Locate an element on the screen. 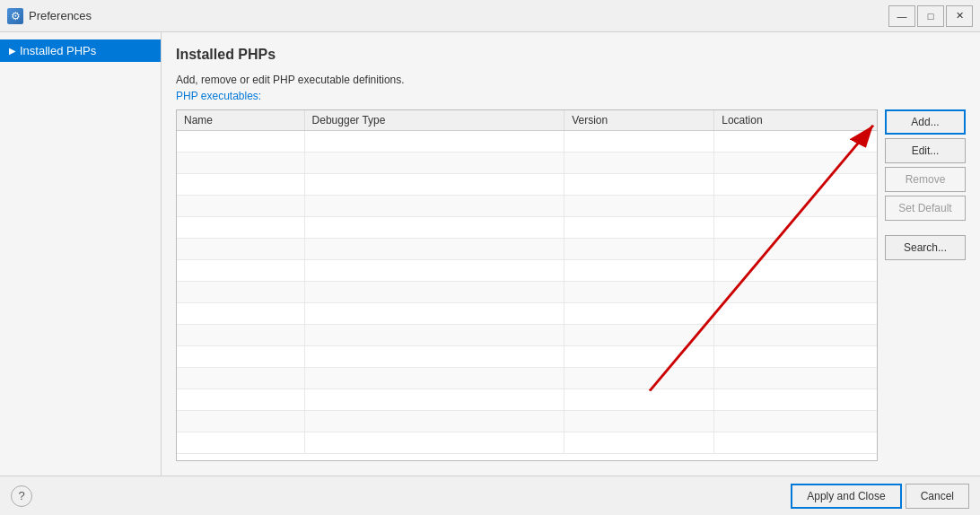 This screenshot has width=980, height=515. sidebar: ▶ Installed PHPs is located at coordinates (81, 254).